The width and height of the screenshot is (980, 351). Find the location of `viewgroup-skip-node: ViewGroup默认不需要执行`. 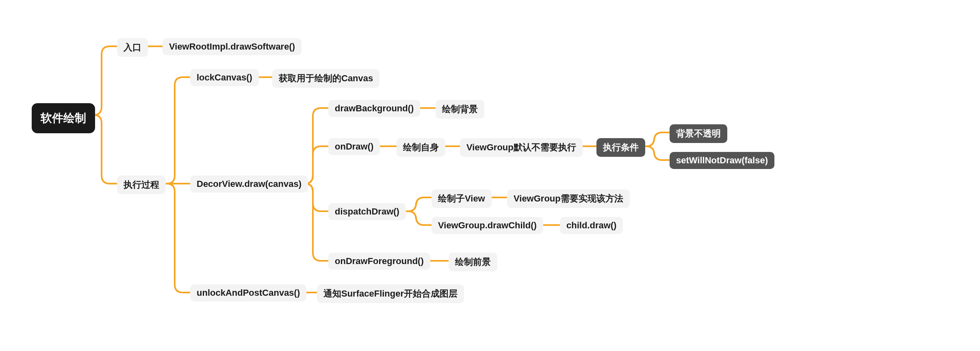

viewgroup-skip-node: ViewGroup默认不需要执行 is located at coordinates (521, 147).